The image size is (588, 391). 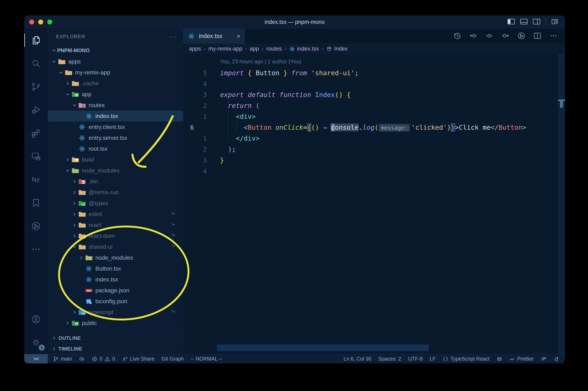 What do you see at coordinates (562, 204) in the screenshot?
I see `vertical-scrollbar` at bounding box center [562, 204].